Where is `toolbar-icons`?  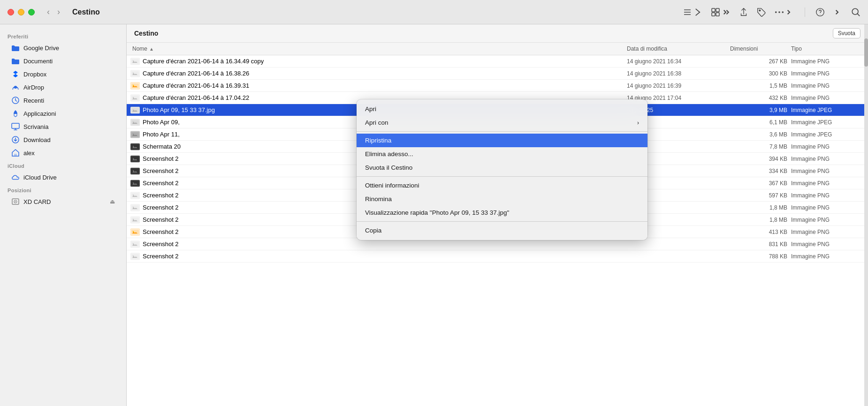
toolbar-icons is located at coordinates (771, 12).